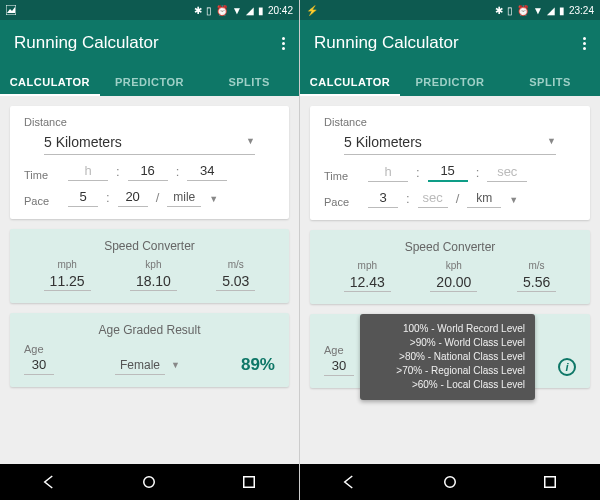  Describe the element at coordinates (510, 10) in the screenshot. I see `vibrate-icon: ▯` at that location.